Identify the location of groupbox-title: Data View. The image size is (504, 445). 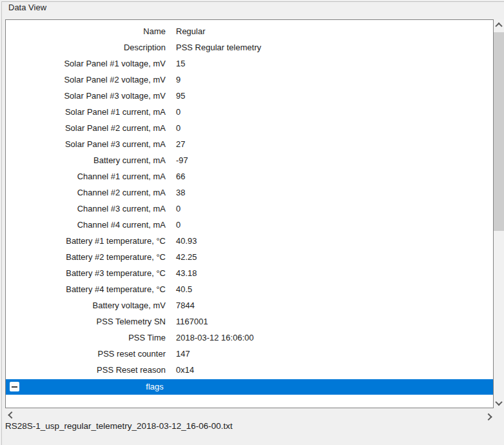
(28, 8).